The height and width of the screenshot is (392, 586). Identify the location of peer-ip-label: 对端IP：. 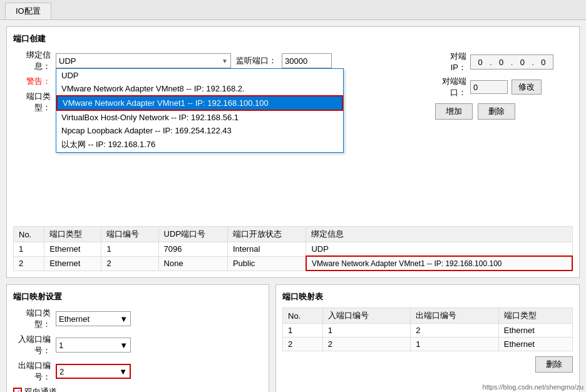
(451, 62).